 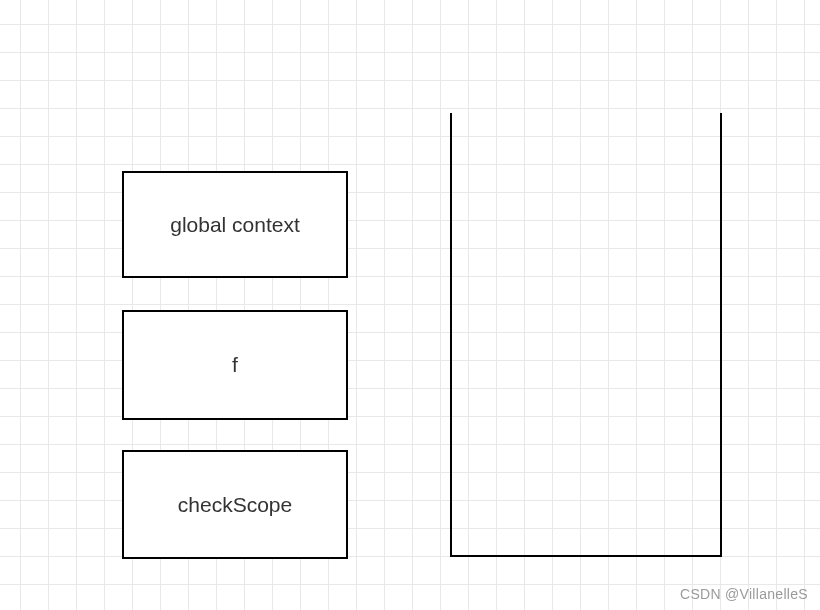 What do you see at coordinates (586, 556) in the screenshot?
I see `u-shape-bottom-line` at bounding box center [586, 556].